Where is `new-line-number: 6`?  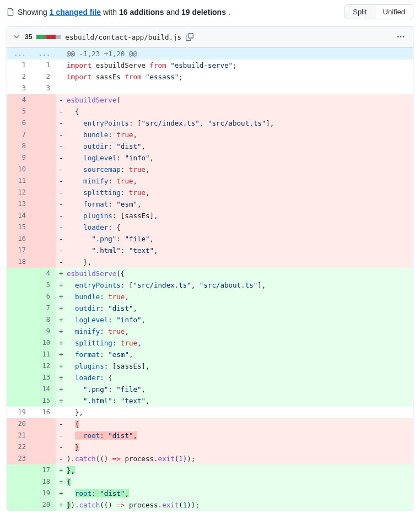 new-line-number: 6 is located at coordinates (44, 296).